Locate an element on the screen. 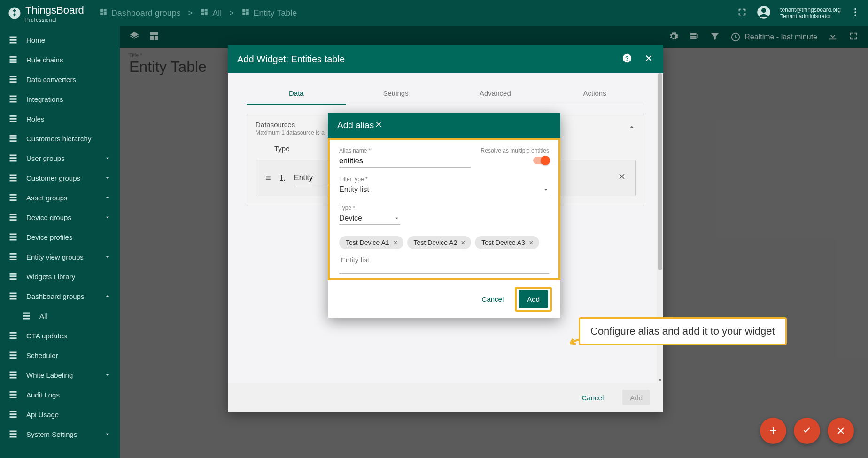 This screenshot has height=458, width=868. sched-icon is located at coordinates (13, 355).